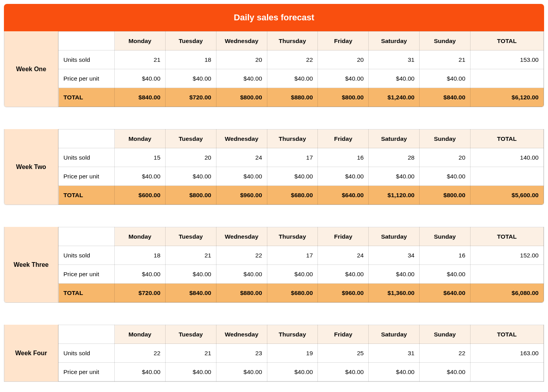 Image resolution: width=548 pixels, height=392 pixels. Describe the element at coordinates (242, 353) in the screenshot. I see `cell-value: 23` at that location.